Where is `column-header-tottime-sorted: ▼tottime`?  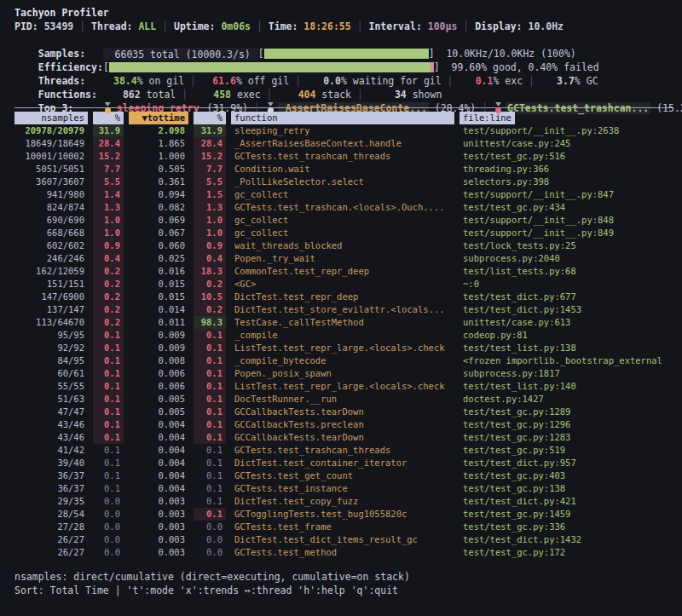
column-header-tottime-sorted: ▼tottime is located at coordinates (159, 118).